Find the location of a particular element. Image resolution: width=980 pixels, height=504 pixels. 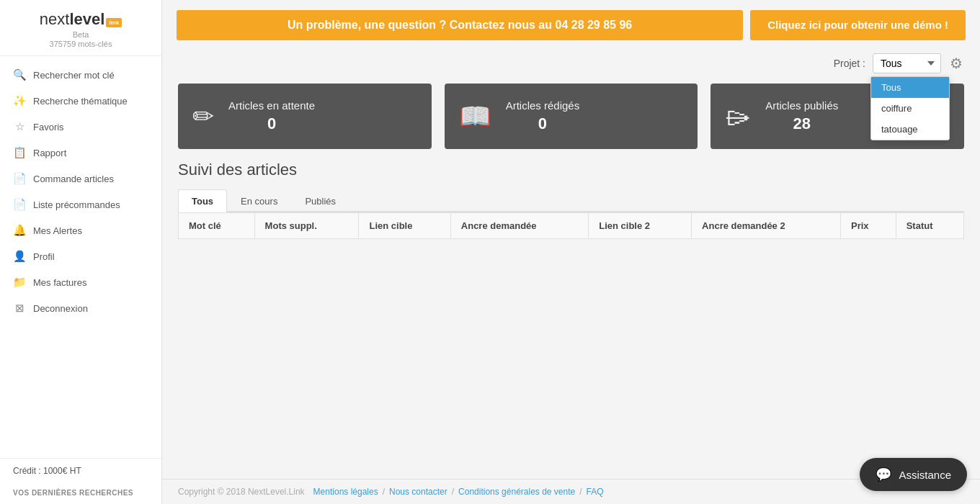

dropdown-item-tatouage: tatouage is located at coordinates (910, 130).